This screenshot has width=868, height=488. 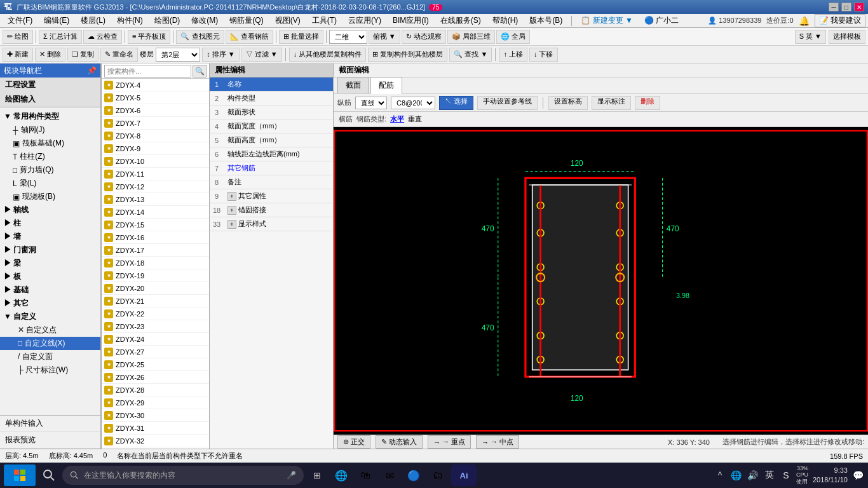 What do you see at coordinates (57, 20) in the screenshot?
I see `menu-edit: 编辑(E)` at bounding box center [57, 20].